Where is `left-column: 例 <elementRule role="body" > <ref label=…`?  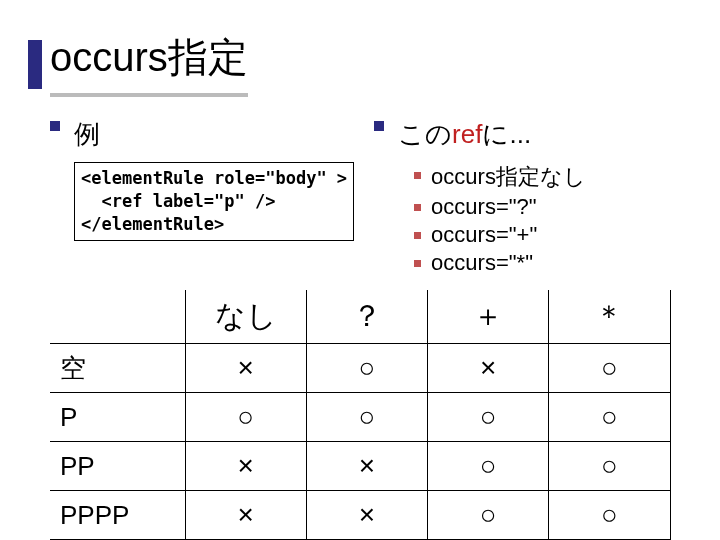
left-column: 例 <elementRule role="body" > <ref label=… is located at coordinates (202, 198).